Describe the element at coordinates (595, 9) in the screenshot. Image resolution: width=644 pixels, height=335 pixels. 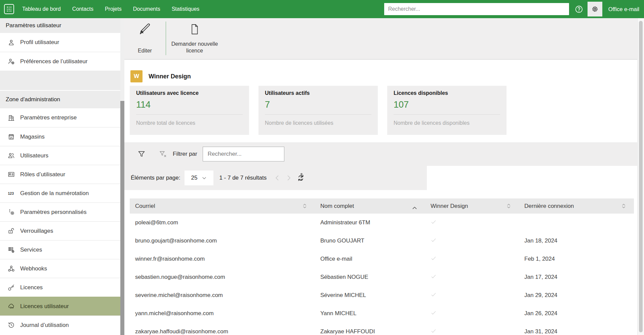
I see `settings-button` at that location.